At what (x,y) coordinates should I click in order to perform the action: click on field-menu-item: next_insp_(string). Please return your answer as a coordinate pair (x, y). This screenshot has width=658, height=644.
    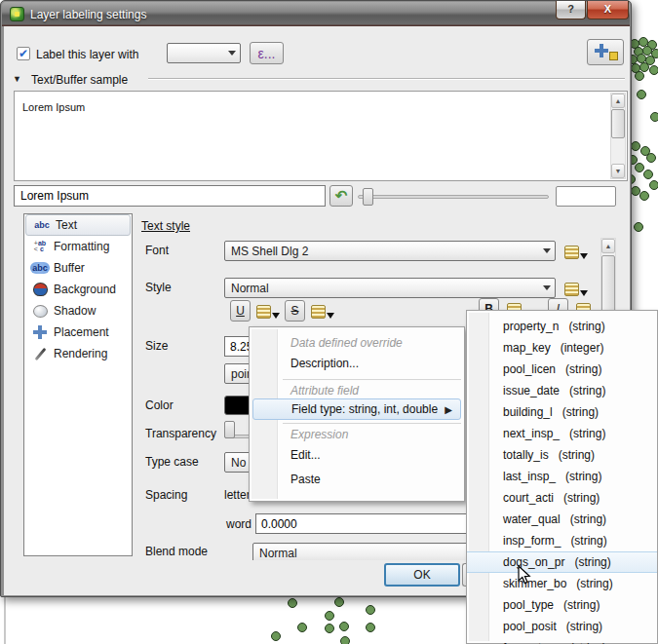
    Looking at the image, I should click on (561, 434).